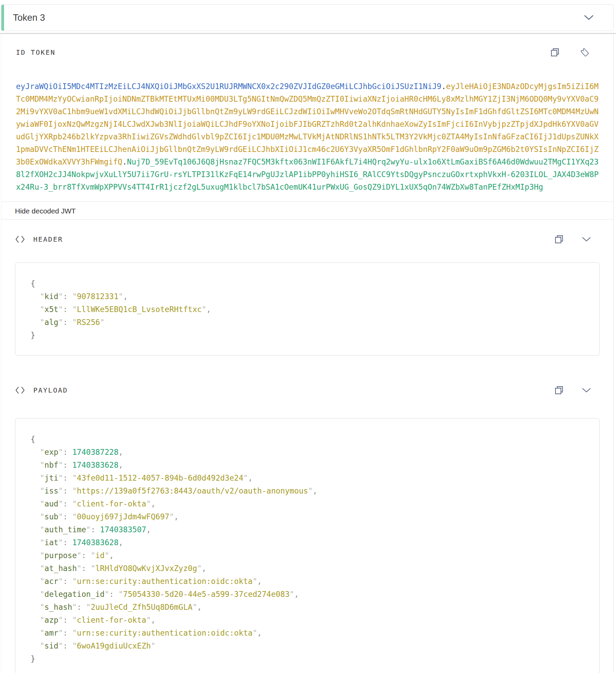 The width and height of the screenshot is (616, 673). What do you see at coordinates (51, 390) in the screenshot?
I see `payload-section-label: PAYLOAD` at bounding box center [51, 390].